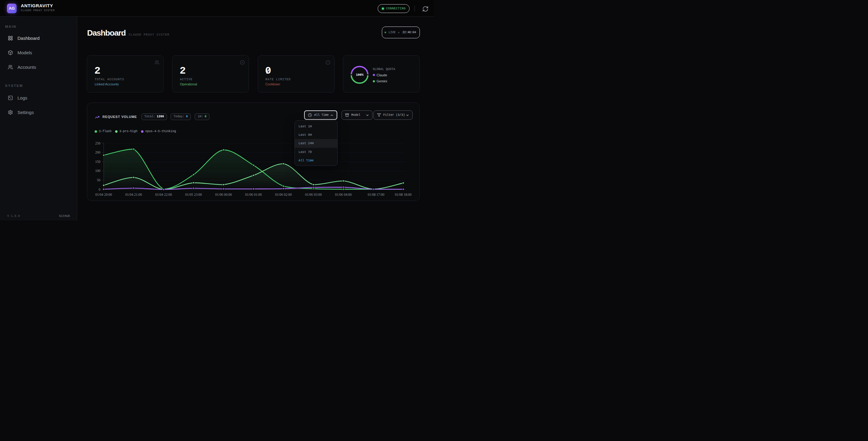  I want to click on svg-text: 01/04 20:00, so click(104, 195).